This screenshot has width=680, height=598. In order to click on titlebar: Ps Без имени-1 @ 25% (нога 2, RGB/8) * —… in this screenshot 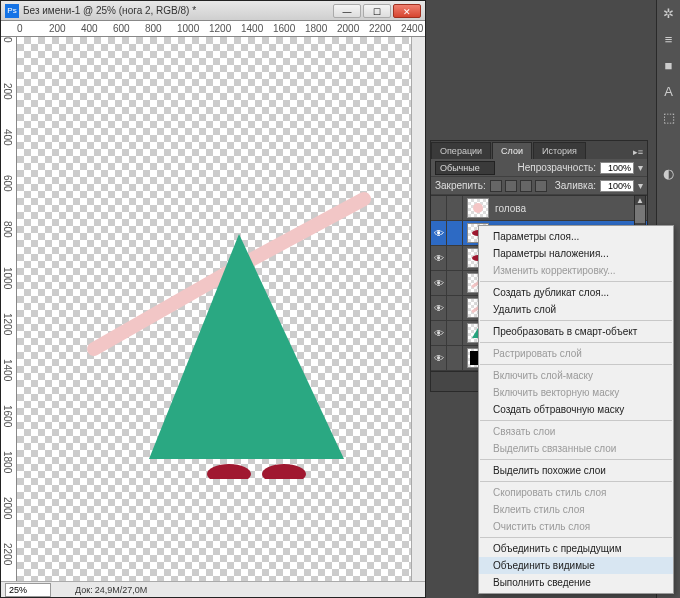, I will do `click(213, 11)`.